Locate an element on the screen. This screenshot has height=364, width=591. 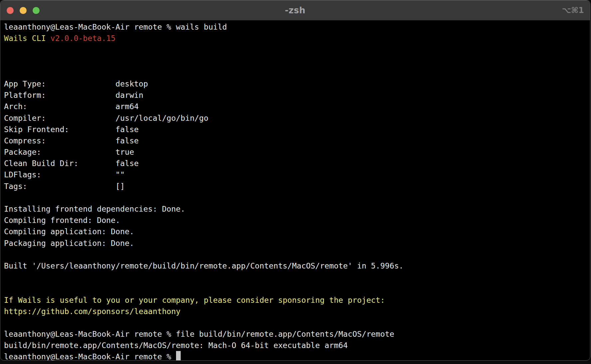
close-button is located at coordinates (10, 11).